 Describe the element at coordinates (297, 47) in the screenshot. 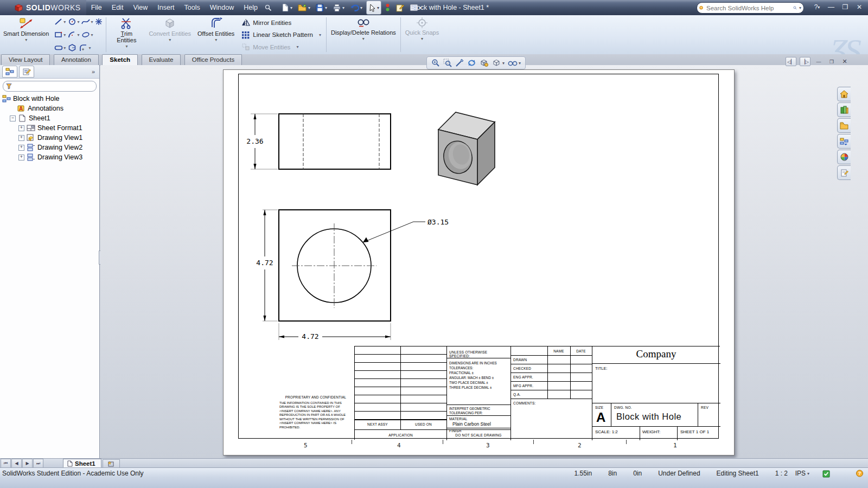

I see `move-entities-caret: ▾` at that location.